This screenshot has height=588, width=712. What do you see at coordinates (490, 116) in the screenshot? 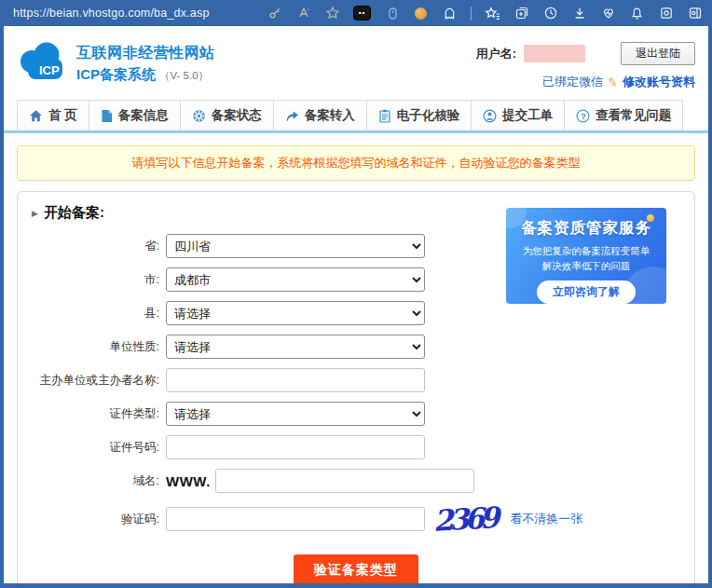
I see `person-icon` at bounding box center [490, 116].